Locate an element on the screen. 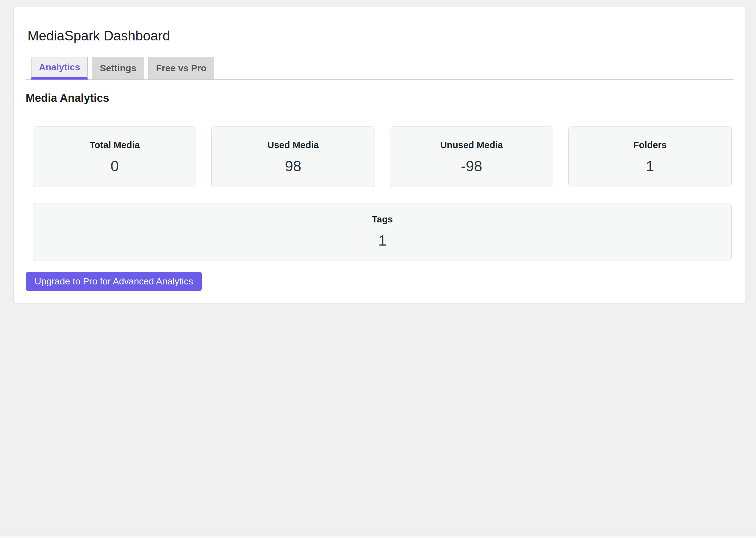  stat-label: Folders is located at coordinates (650, 145).